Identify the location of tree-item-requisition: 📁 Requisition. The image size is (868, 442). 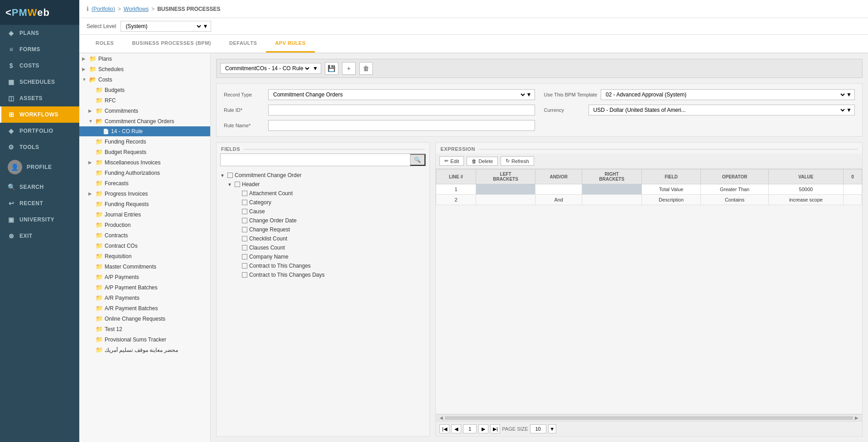
(145, 256).